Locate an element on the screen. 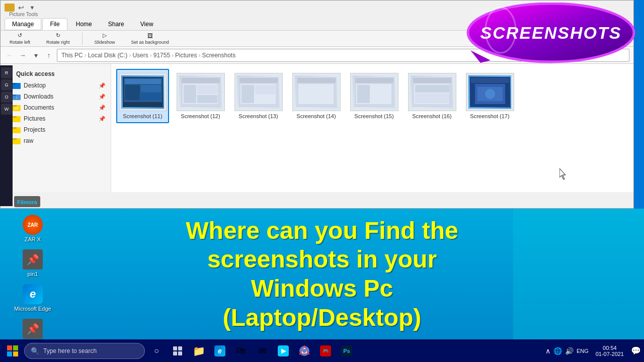 Image resolution: width=644 pixels, height=362 pixels. ribbon-rotate-left: ↺ Rotate left is located at coordinates (20, 38).